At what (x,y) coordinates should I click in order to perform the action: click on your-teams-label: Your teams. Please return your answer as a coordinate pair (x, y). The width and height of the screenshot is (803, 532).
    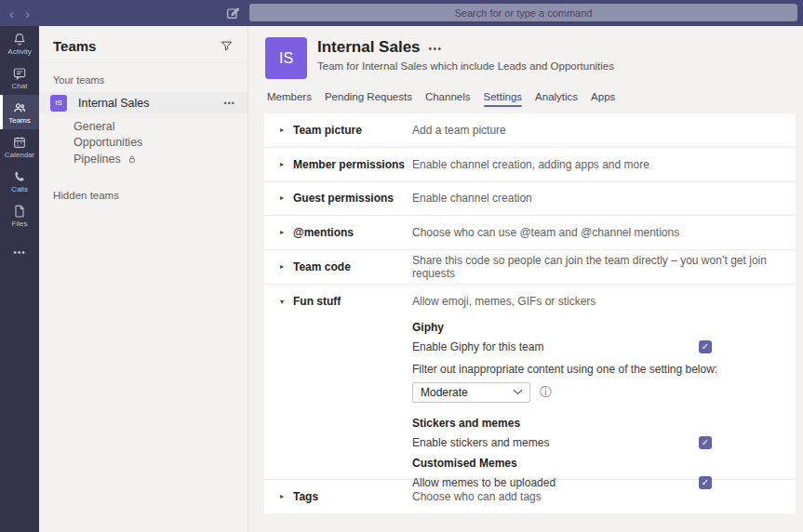
    Looking at the image, I should click on (143, 78).